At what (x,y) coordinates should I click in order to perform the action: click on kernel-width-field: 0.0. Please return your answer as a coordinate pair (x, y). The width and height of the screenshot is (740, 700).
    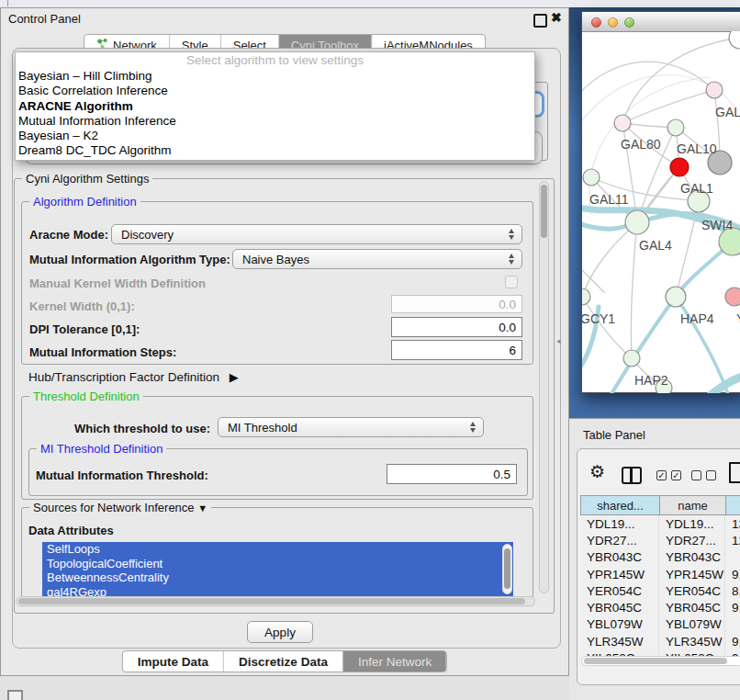
    Looking at the image, I should click on (457, 304).